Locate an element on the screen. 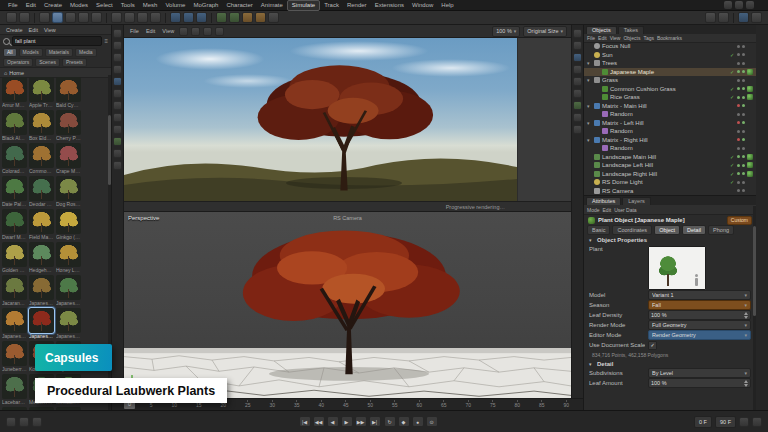 The width and height of the screenshot is (768, 432). menu-item: Mesh is located at coordinates (150, 6).